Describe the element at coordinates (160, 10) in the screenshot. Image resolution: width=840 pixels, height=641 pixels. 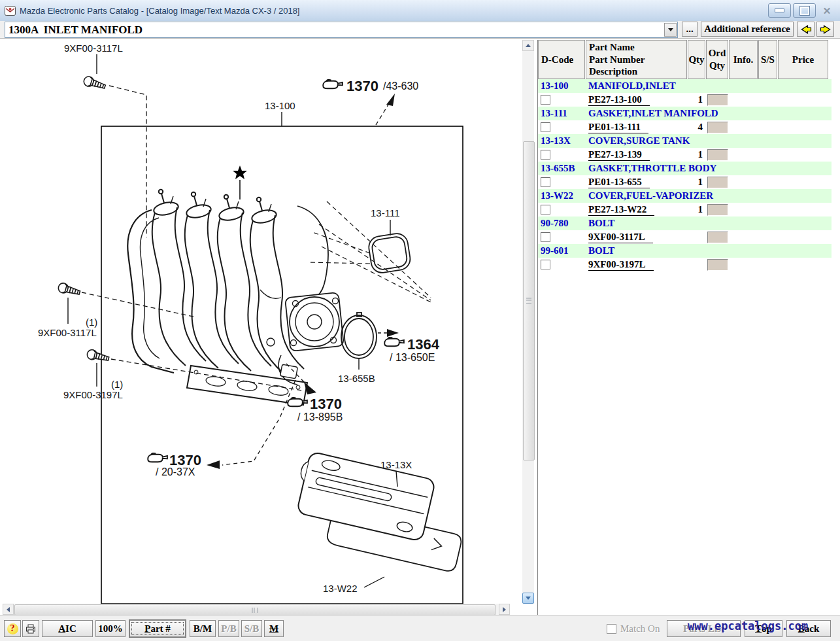
I see `window-title: Mazda Electronic Parts Catalog - [Catalo…` at that location.